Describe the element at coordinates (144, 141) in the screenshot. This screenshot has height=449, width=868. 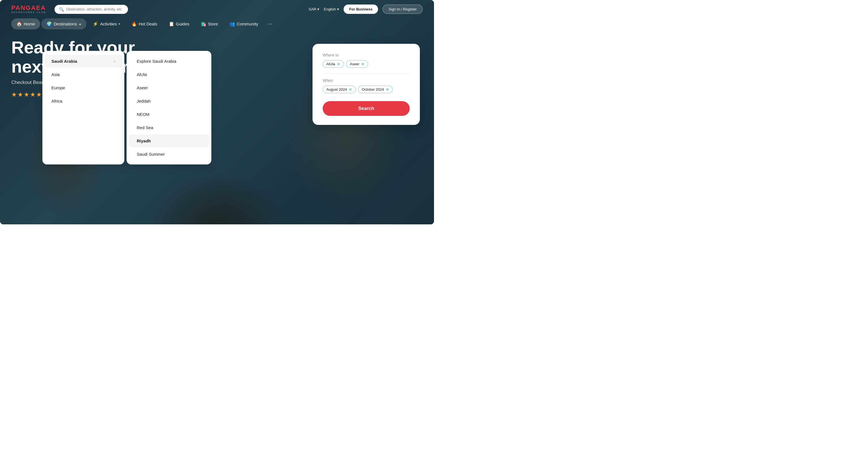
I see `place-riyadh-label: Riyadh` at that location.